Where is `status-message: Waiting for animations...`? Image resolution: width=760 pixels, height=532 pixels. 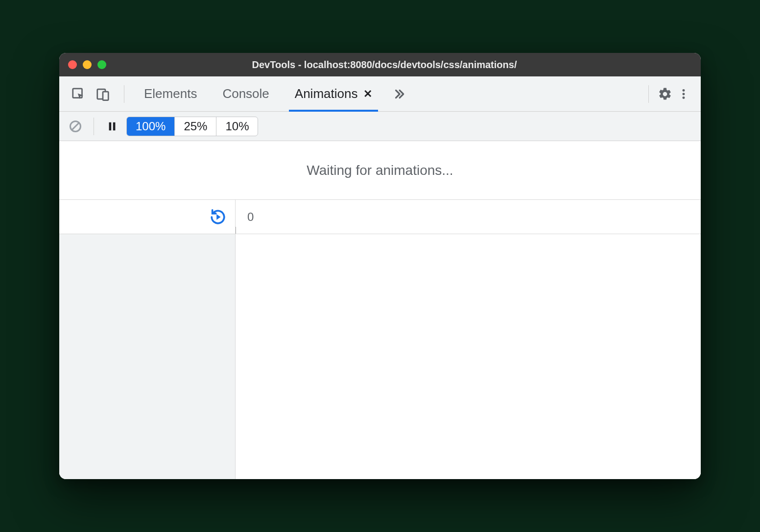
status-message: Waiting for animations... is located at coordinates (380, 170).